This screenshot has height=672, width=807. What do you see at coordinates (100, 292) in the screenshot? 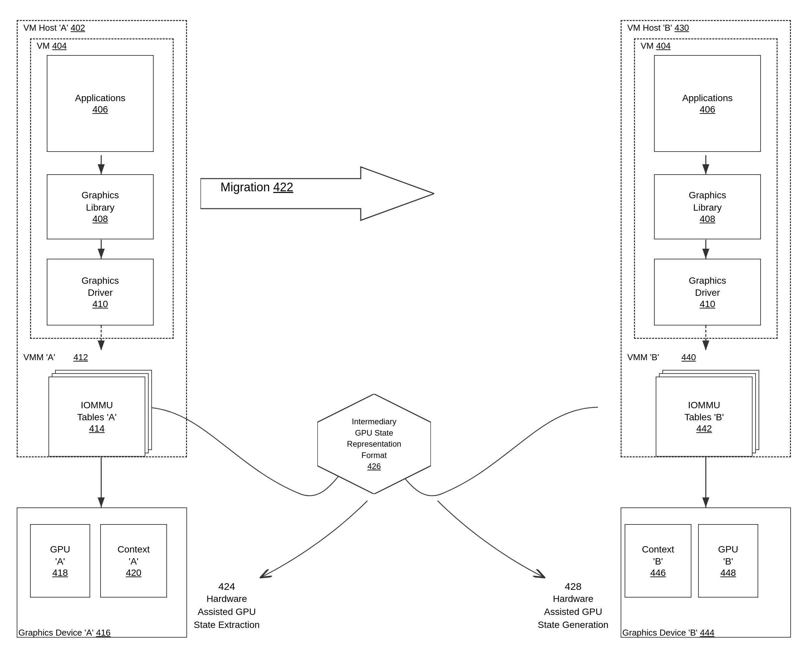
I see `graphics-driver-a-box: GraphicsDriver 410` at bounding box center [100, 292].